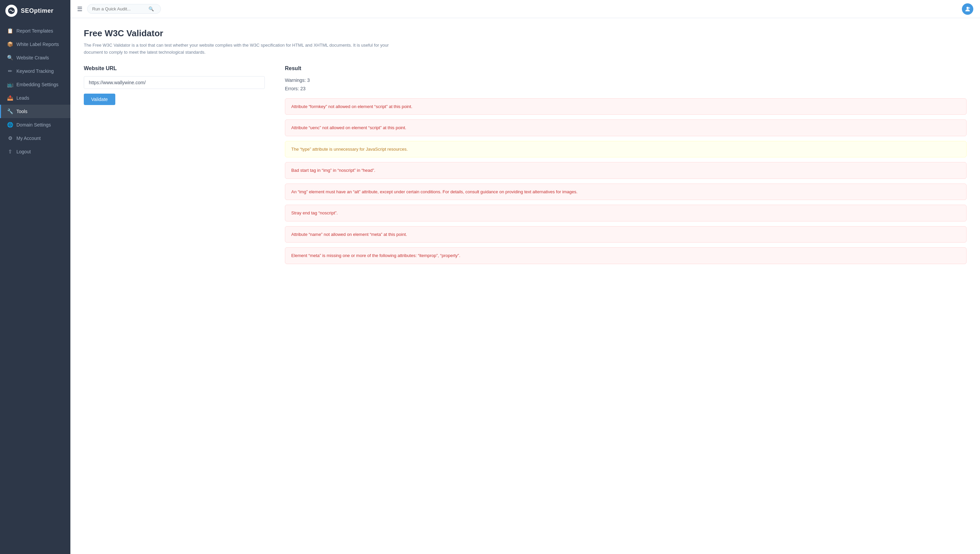 Image resolution: width=980 pixels, height=554 pixels. What do you see at coordinates (10, 44) in the screenshot?
I see `white-label-icon: 📦` at bounding box center [10, 44].